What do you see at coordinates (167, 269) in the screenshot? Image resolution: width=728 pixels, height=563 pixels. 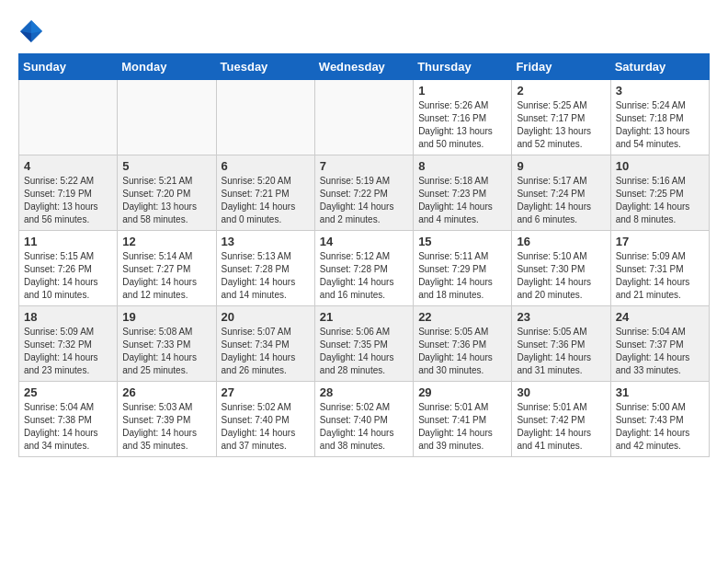 I see `calendar-cell: 12Sunrise: 5:14 AM Sunset: 7:27 PM Dayli…` at bounding box center [167, 269].